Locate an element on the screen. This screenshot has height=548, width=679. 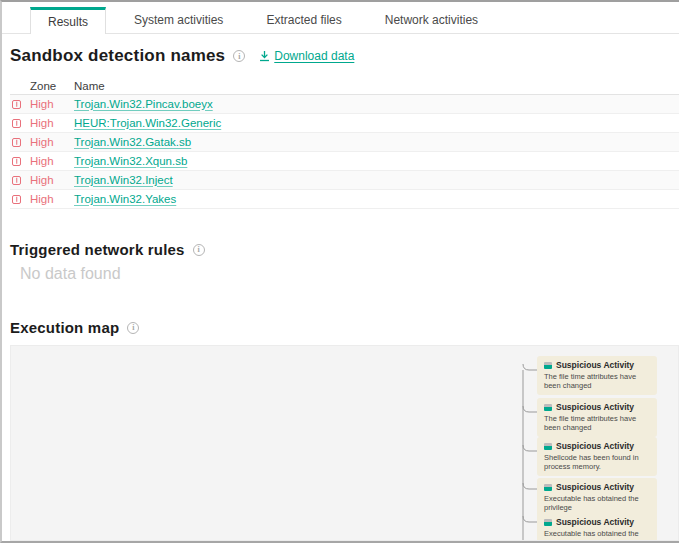
table-row: HighHEUR:Trojan.Win32.Generic is located at coordinates (344, 122).